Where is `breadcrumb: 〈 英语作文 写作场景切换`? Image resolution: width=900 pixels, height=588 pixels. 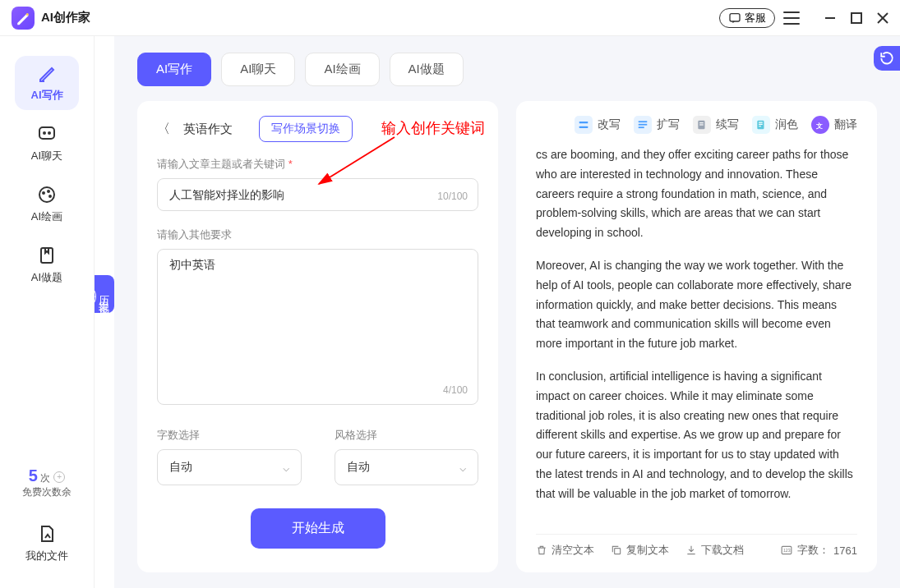 breadcrumb: 〈 英语作文 写作场景切换 is located at coordinates (317, 129).